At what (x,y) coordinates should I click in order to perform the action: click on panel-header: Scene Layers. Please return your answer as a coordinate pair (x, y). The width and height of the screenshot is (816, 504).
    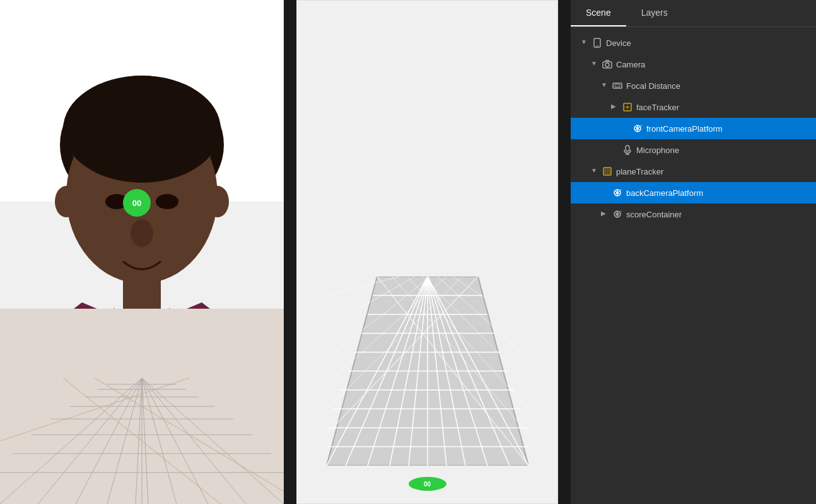
    Looking at the image, I should click on (694, 14).